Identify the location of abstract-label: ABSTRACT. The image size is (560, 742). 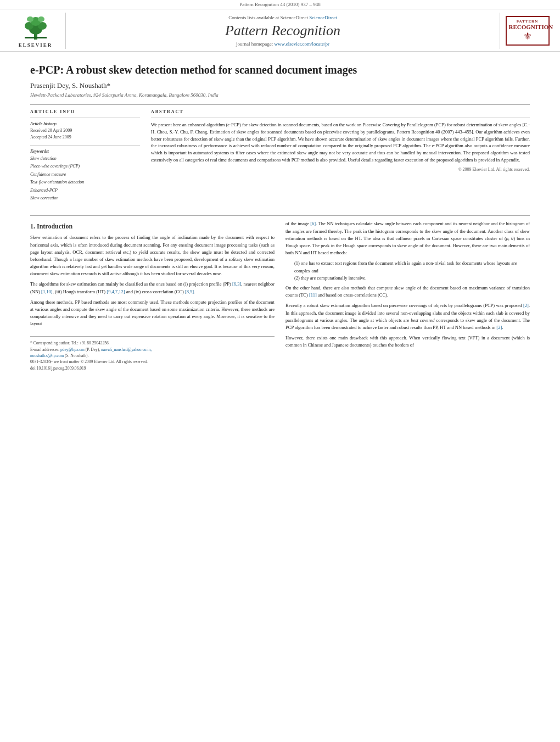
(340, 112).